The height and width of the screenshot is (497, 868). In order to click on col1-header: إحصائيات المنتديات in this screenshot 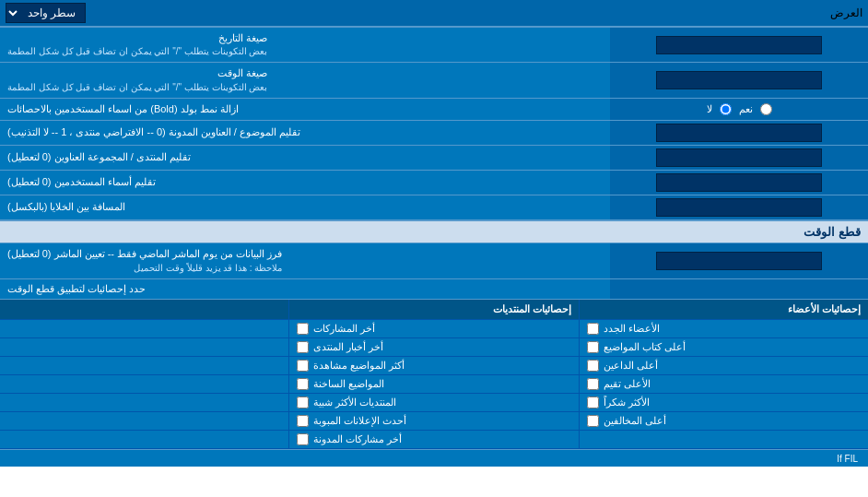, I will do `click(433, 310)`.